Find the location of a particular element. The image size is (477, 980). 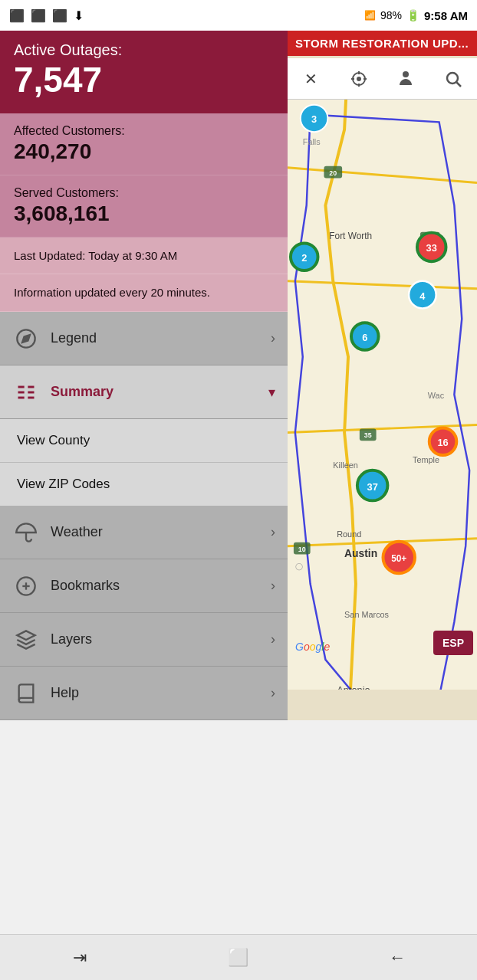

svg-text: 50+ is located at coordinates (399, 559).